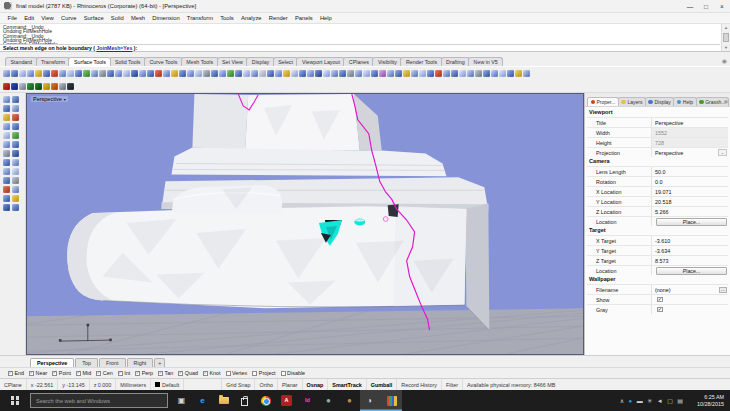 The height and width of the screenshot is (411, 730). Describe the element at coordinates (117, 18) in the screenshot. I see `menu-item-solid: Solid` at that location.